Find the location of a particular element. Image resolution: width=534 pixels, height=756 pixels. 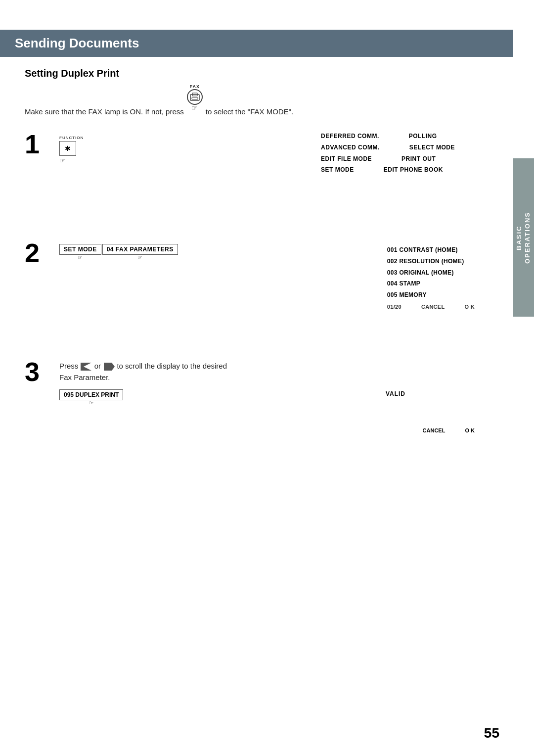

step3-footer: CANCEL O K is located at coordinates (449, 430).